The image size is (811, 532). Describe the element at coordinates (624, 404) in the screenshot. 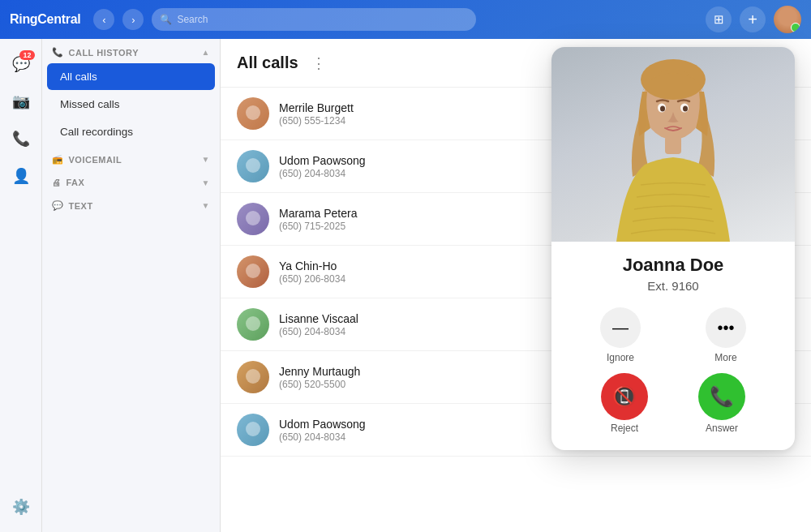

I see `reject-wrapper: 📵 Reject` at that location.